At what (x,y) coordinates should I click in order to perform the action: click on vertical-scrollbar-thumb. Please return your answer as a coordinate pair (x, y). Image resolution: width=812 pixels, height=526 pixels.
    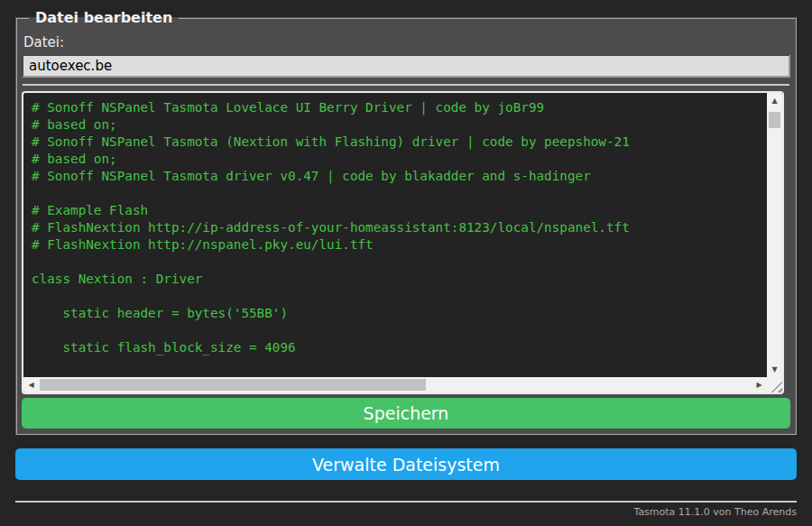
    Looking at the image, I should click on (774, 120).